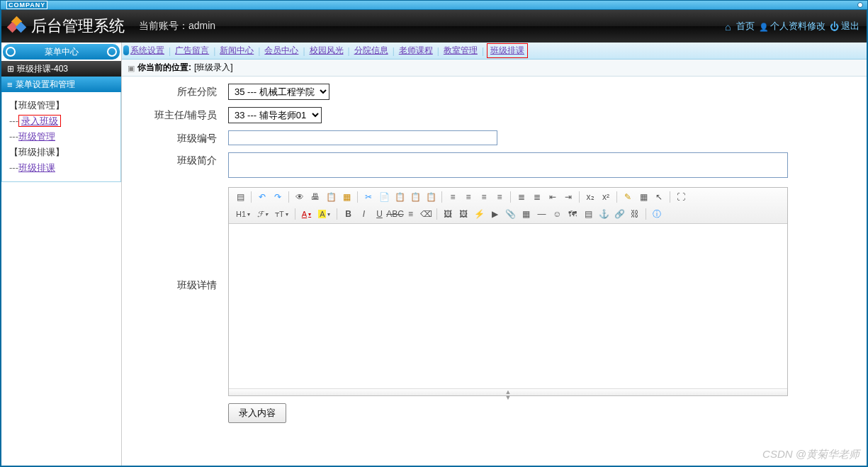 This screenshot has height=467, width=868. Describe the element at coordinates (257, 413) in the screenshot. I see `submit-button: 录入内容` at that location.